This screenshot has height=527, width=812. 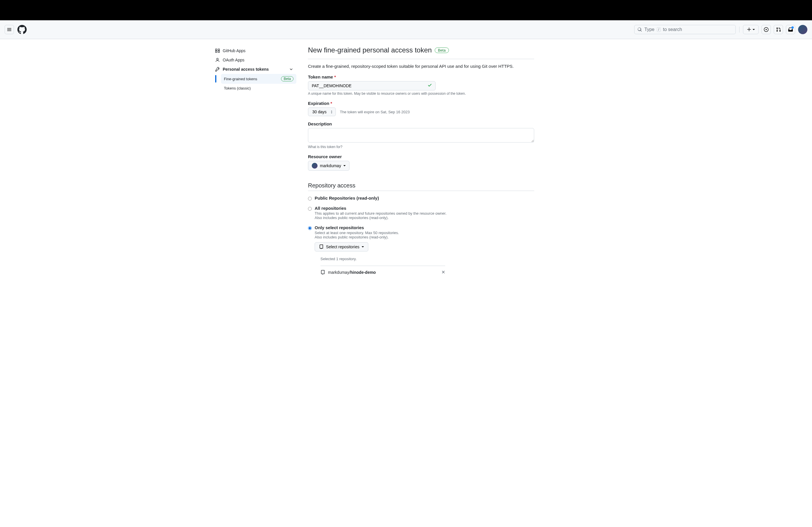 I want to click on owner-avatar, so click(x=315, y=166).